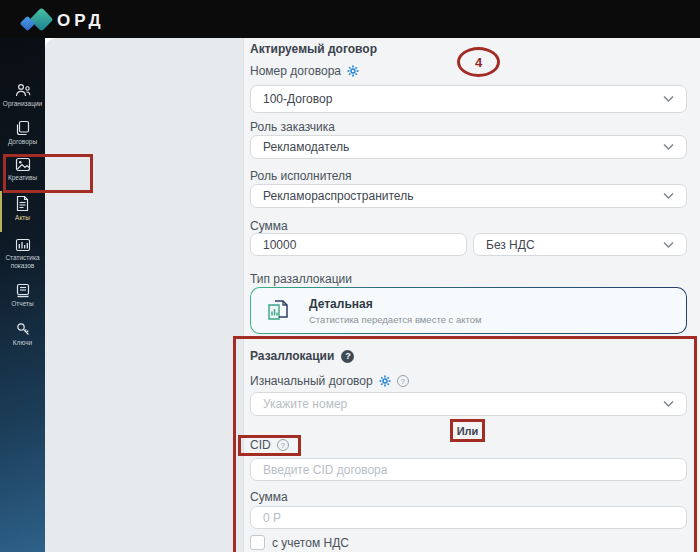 The height and width of the screenshot is (552, 700). Describe the element at coordinates (358, 244) in the screenshot. I see `amount-input: 10000` at that location.